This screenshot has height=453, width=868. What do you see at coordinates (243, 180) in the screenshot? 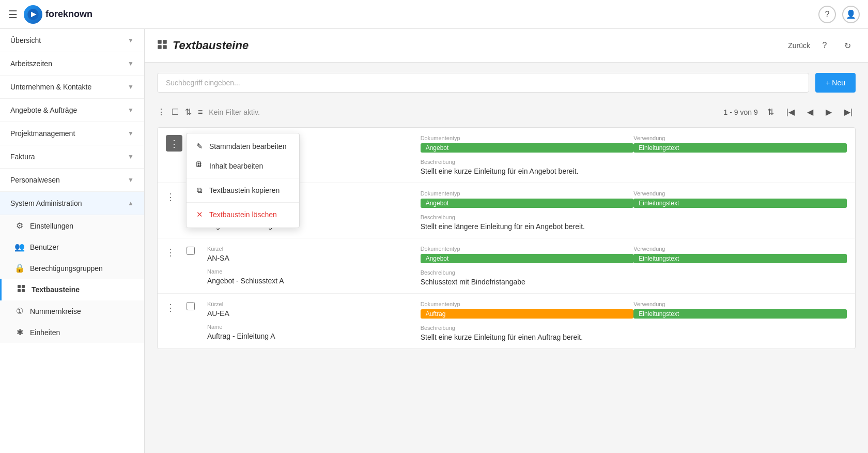
I see `context-menu: ✎ Stammdaten bearbeiten` at bounding box center [243, 180].